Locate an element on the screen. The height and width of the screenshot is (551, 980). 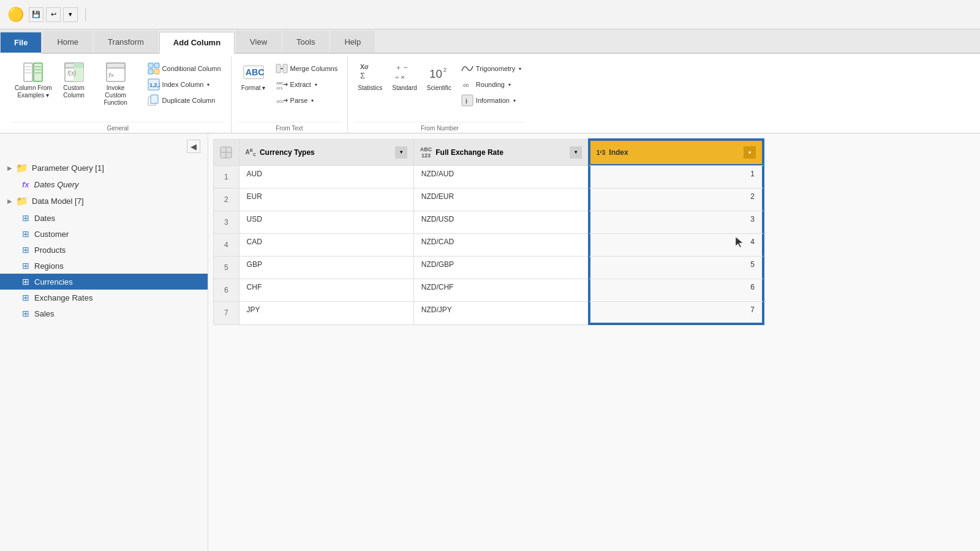
custom-column-button: f(x) CustomColumn is located at coordinates (74, 80).